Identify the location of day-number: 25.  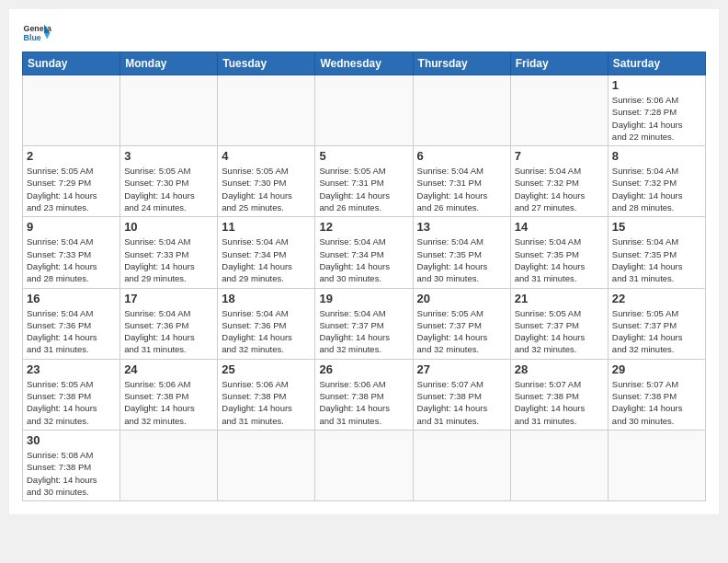
(267, 370).